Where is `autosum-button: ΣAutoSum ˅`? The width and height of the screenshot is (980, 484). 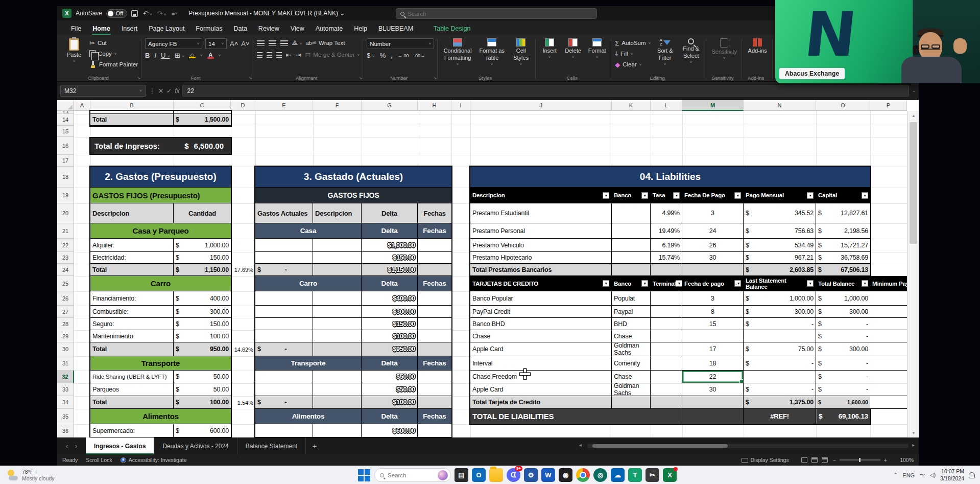 autosum-button: ΣAutoSum ˅ is located at coordinates (633, 43).